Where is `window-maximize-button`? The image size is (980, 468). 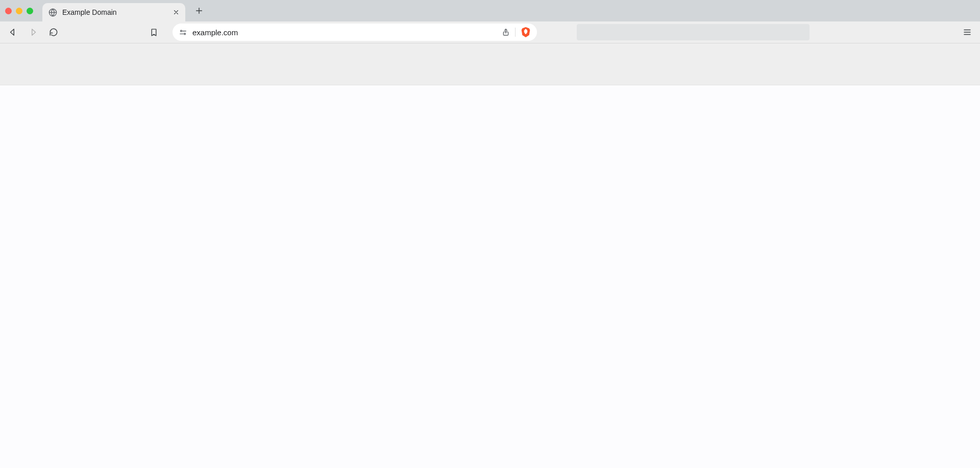 window-maximize-button is located at coordinates (30, 11).